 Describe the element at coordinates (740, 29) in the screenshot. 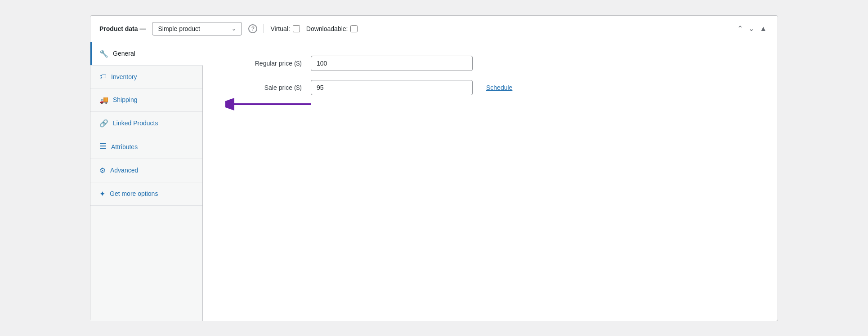

I see `collapse-up-button: ⌃` at that location.